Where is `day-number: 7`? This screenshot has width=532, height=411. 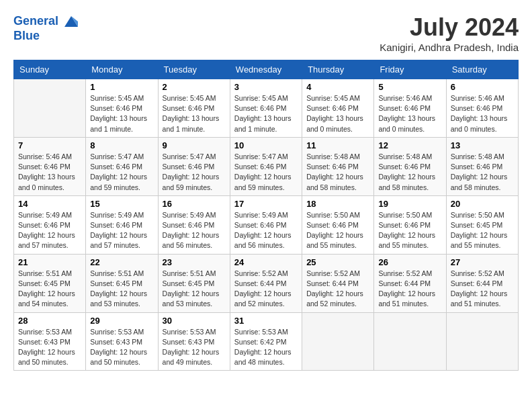
day-number: 7 is located at coordinates (50, 145).